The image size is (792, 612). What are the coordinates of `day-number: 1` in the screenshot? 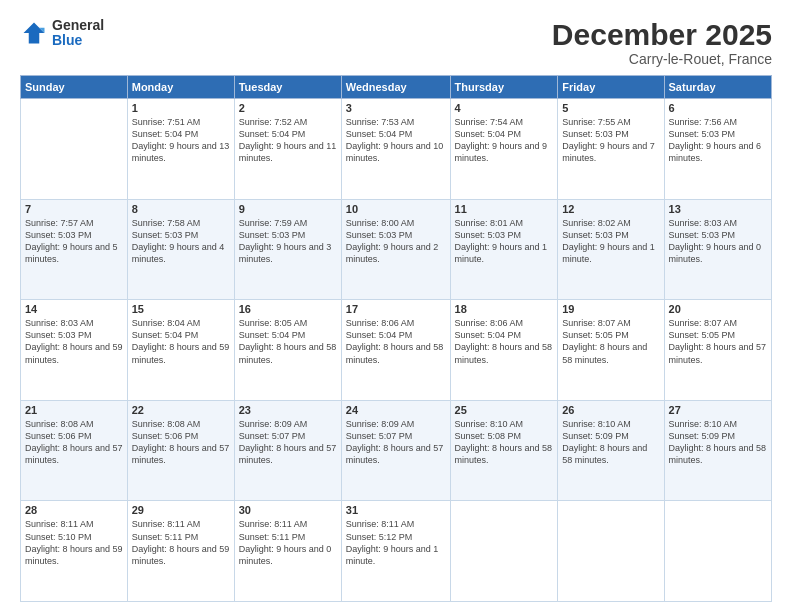 It's located at (181, 108).